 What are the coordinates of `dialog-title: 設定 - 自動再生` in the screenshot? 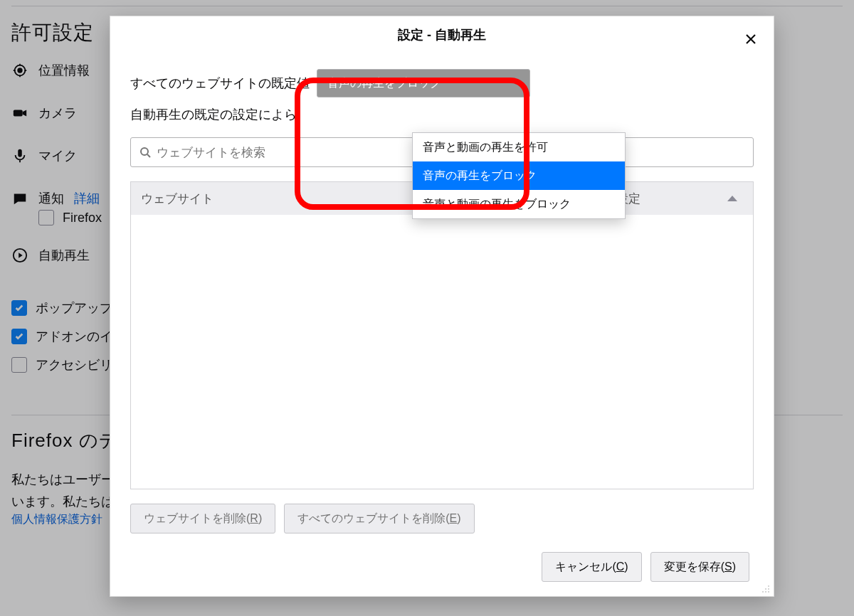 It's located at (442, 35).